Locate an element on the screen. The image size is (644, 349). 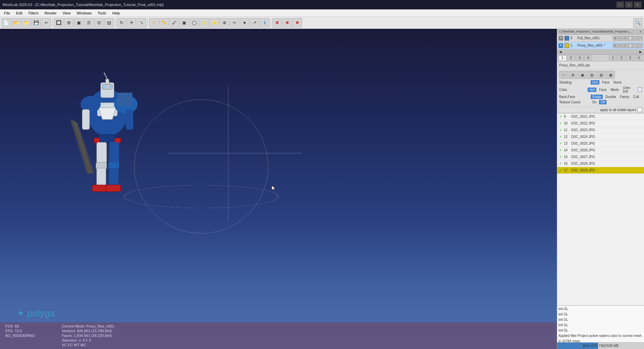
shading-vert: Vert is located at coordinates (595, 83).